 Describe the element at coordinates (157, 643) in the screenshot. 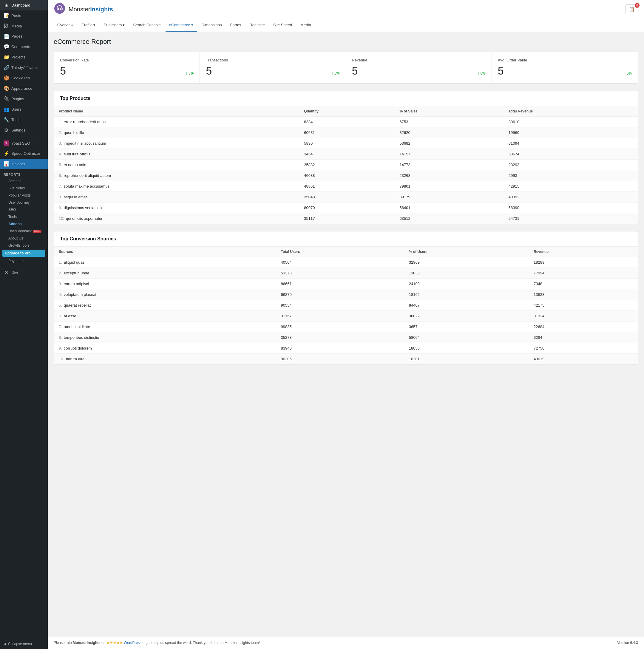

I see `footer-text: Please rate MonsterInsights on ★★★★★ Wor…` at that location.